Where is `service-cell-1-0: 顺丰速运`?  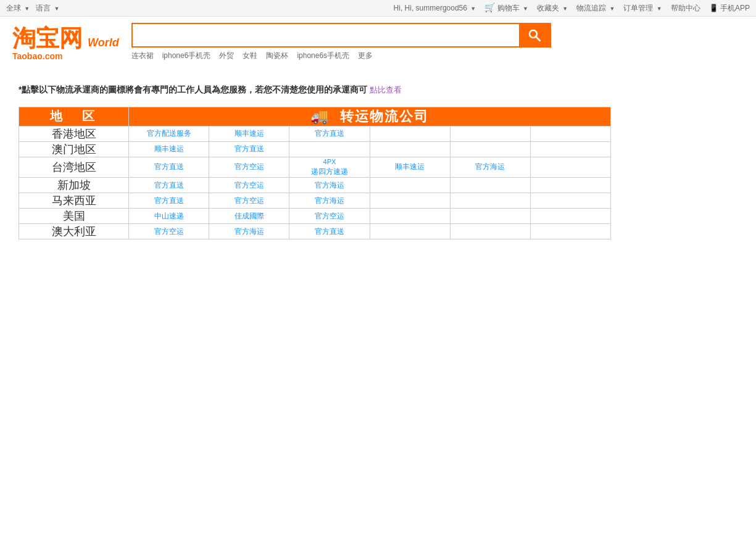
service-cell-1-0: 顺丰速运 is located at coordinates (169, 149).